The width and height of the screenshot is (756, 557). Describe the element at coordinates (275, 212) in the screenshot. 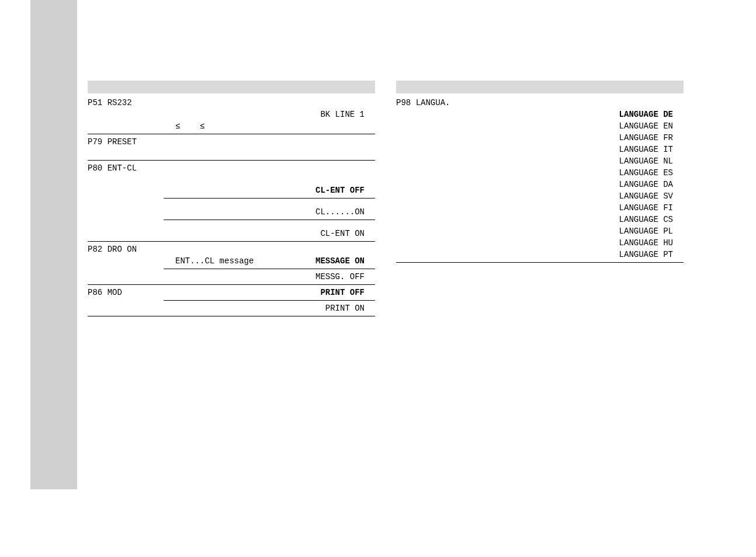

I see `param-value: CL......ON` at that location.